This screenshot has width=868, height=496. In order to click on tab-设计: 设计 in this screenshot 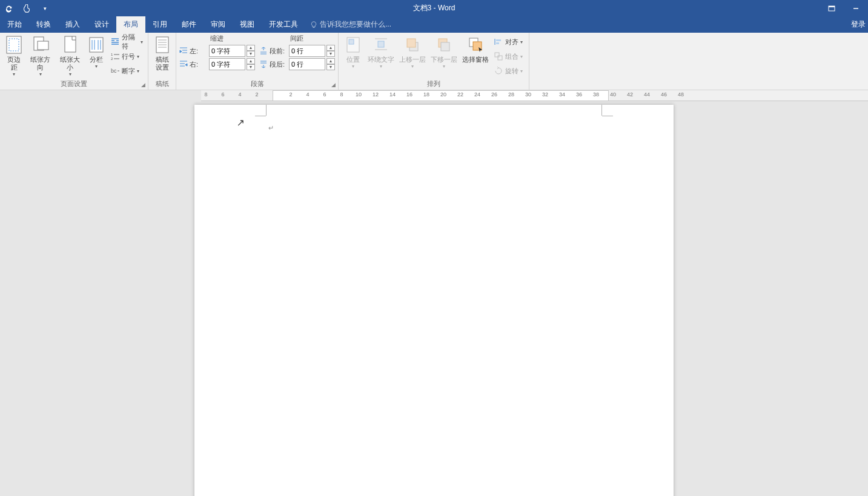, I will do `click(102, 24)`.